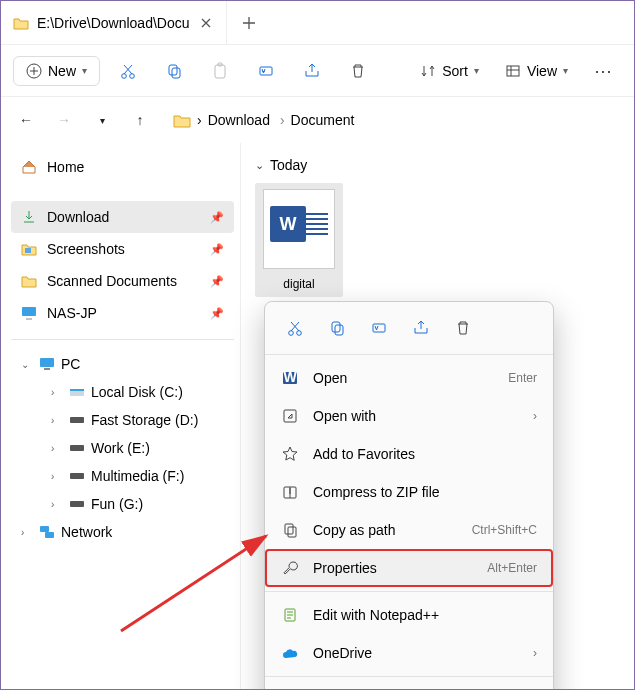 Image resolution: width=635 pixels, height=690 pixels. What do you see at coordinates (140, 120) in the screenshot?
I see `up-button: ↑` at bounding box center [140, 120].